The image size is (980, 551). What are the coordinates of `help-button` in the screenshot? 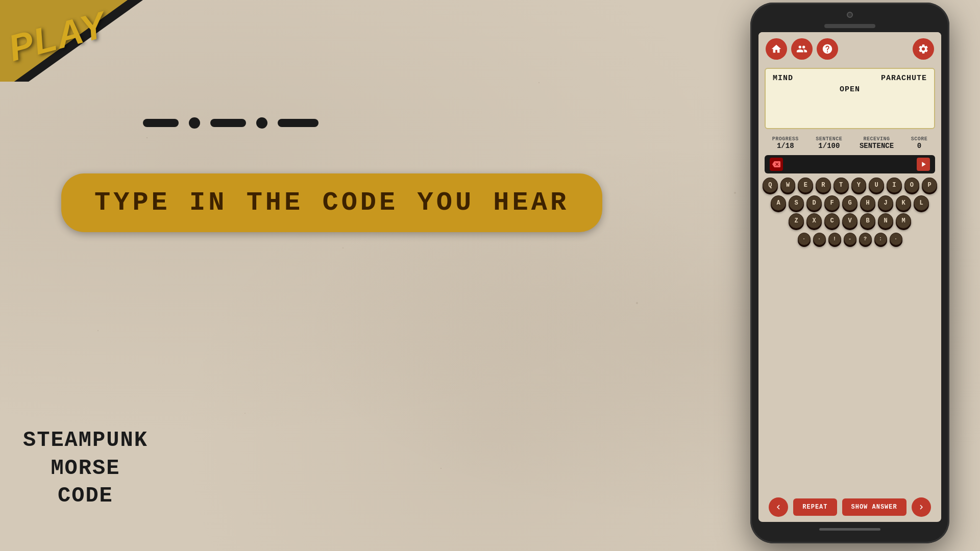 It's located at (827, 49).